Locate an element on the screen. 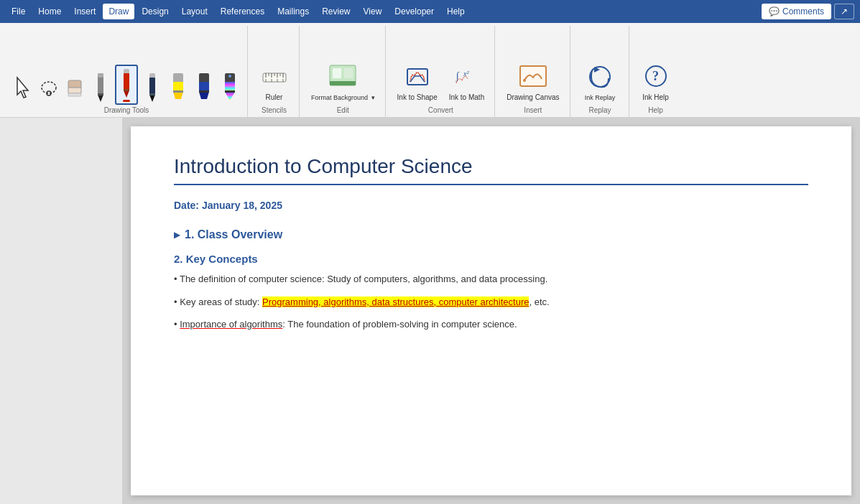  pen-dark-tool is located at coordinates (152, 88).